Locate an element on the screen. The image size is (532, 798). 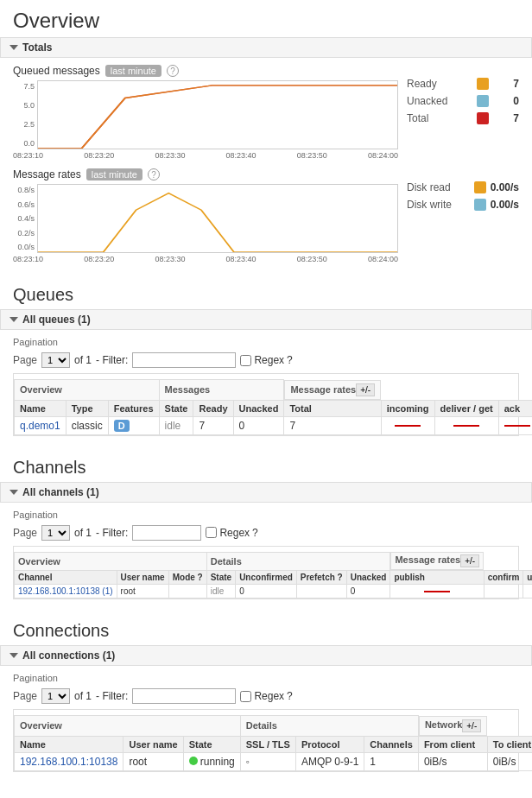
channel-state-cell: idle is located at coordinates (221, 592).